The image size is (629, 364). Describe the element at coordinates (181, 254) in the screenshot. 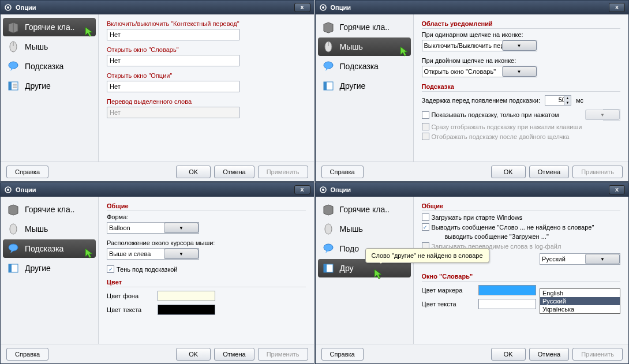

I see `chevron-down-icon: ▼` at that location.